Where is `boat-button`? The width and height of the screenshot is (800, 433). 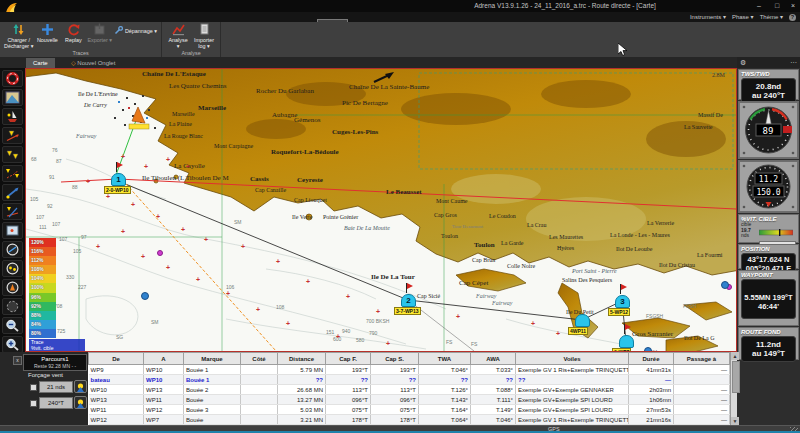
boat-button is located at coordinates (12, 116).